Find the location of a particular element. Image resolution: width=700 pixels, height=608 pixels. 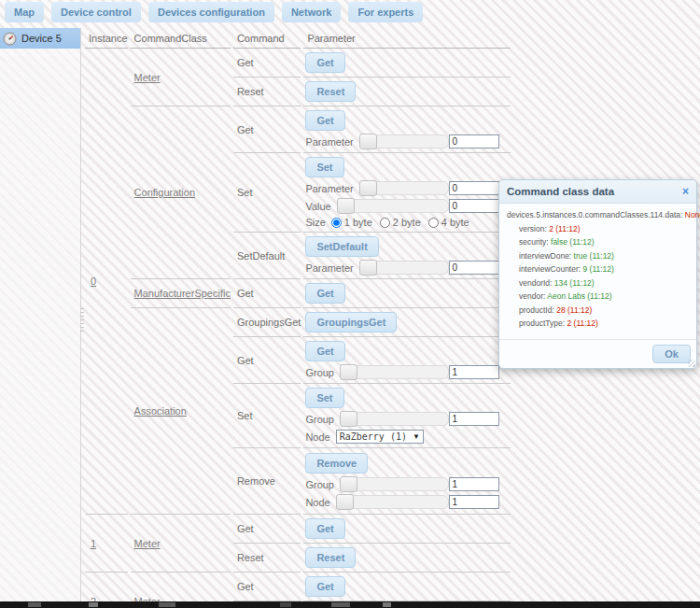

dialog-footer: Ok is located at coordinates (597, 353).